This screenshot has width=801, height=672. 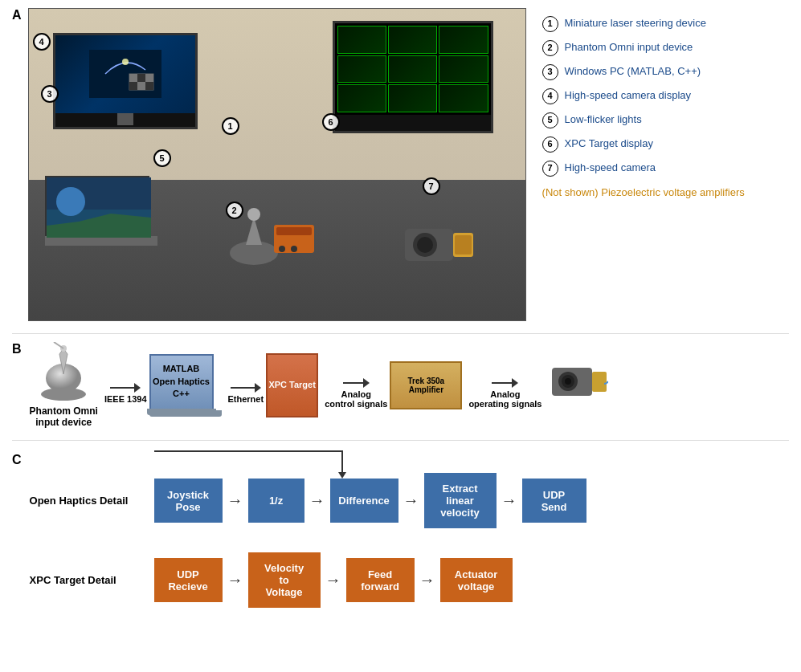 What do you see at coordinates (644, 193) in the screenshot?
I see `not-shown-text: (Not shown) Piezoelectric voltage amplif…` at bounding box center [644, 193].